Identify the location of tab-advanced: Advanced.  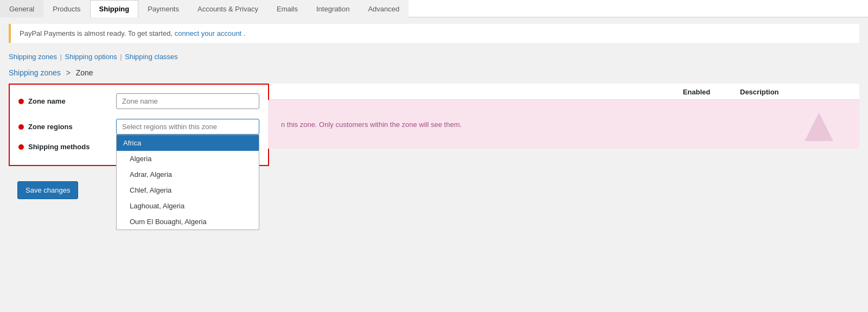
(384, 9).